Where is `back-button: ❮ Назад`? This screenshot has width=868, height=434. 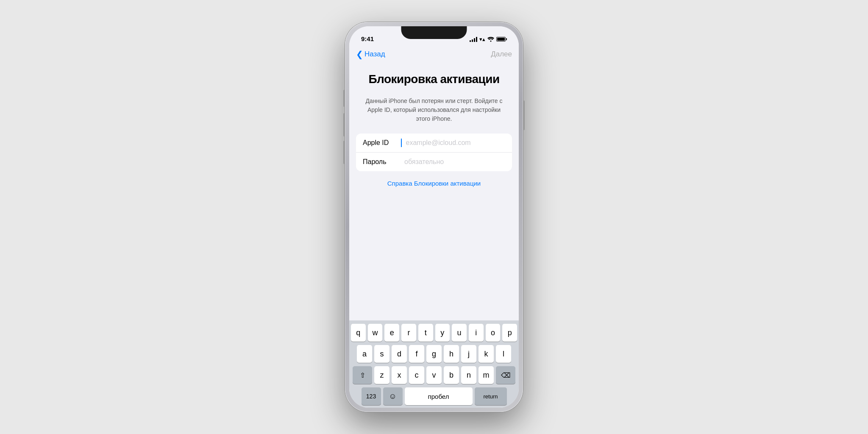
back-button: ❮ Назад is located at coordinates (370, 54).